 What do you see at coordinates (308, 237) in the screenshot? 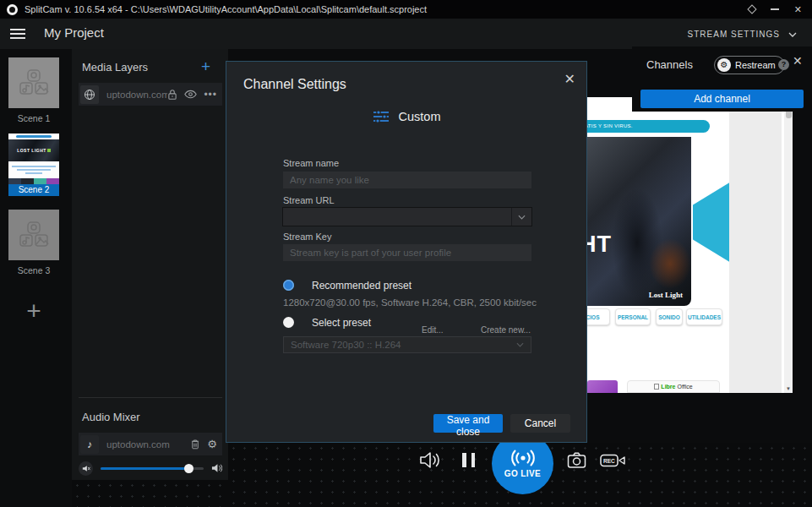
I see `stream-key-label: Stream Key` at bounding box center [308, 237].